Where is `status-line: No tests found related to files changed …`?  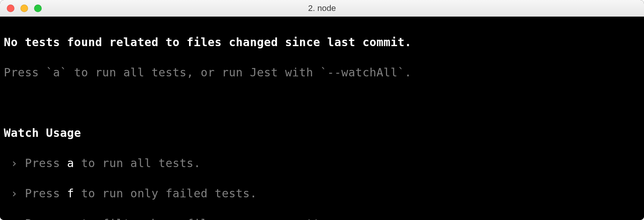 status-line: No tests found related to files changed … is located at coordinates (208, 42).